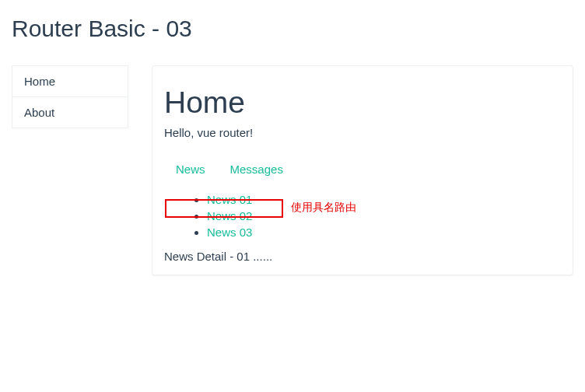  What do you see at coordinates (229, 199) in the screenshot?
I see `news-link-01: News 01` at bounding box center [229, 199].